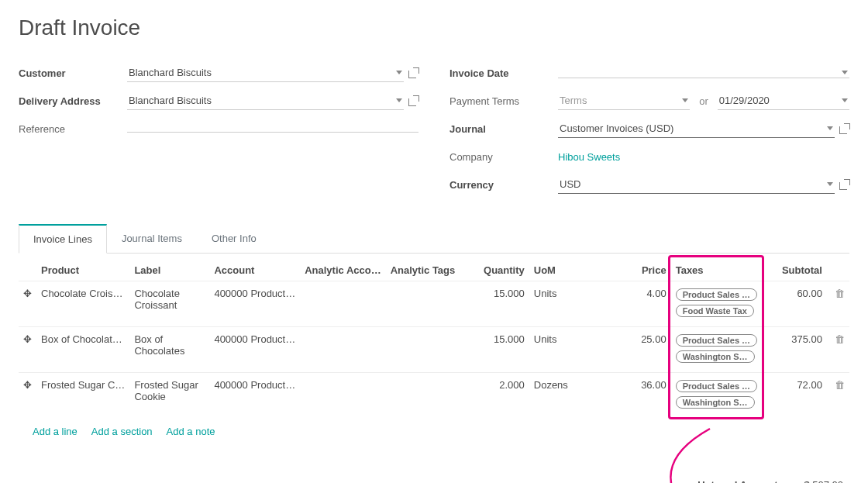 This screenshot has width=868, height=483. Describe the element at coordinates (504, 157) in the screenshot. I see `label-company: Company` at that location.